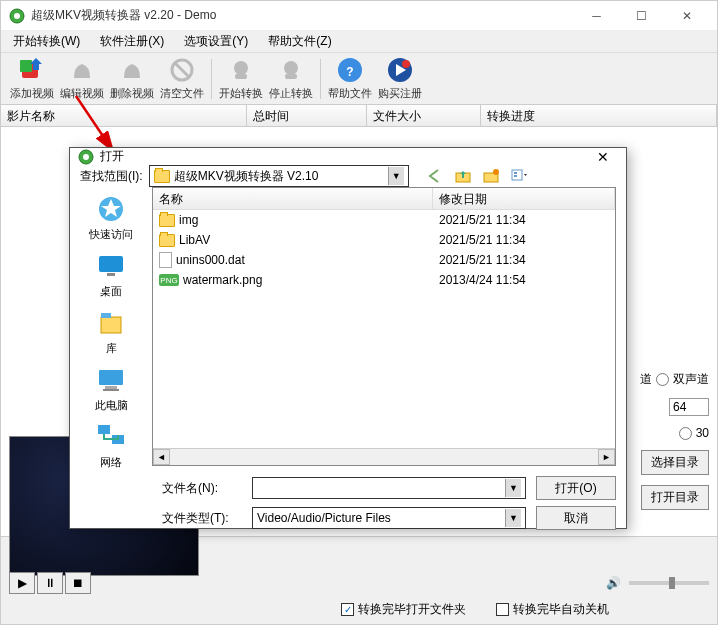 Image resolution: width=718 pixels, height=625 pixels. I want to click on dialog-icon, so click(86, 157).